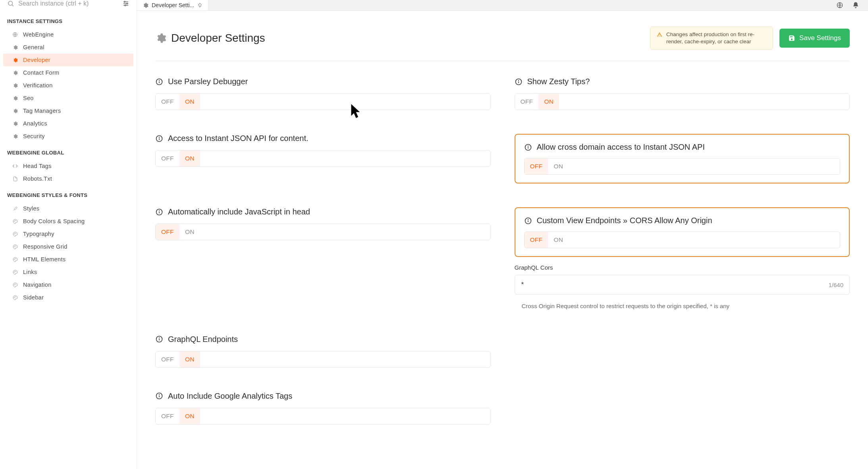 This screenshot has height=469, width=868. Describe the element at coordinates (792, 38) in the screenshot. I see `save-icon` at that location.